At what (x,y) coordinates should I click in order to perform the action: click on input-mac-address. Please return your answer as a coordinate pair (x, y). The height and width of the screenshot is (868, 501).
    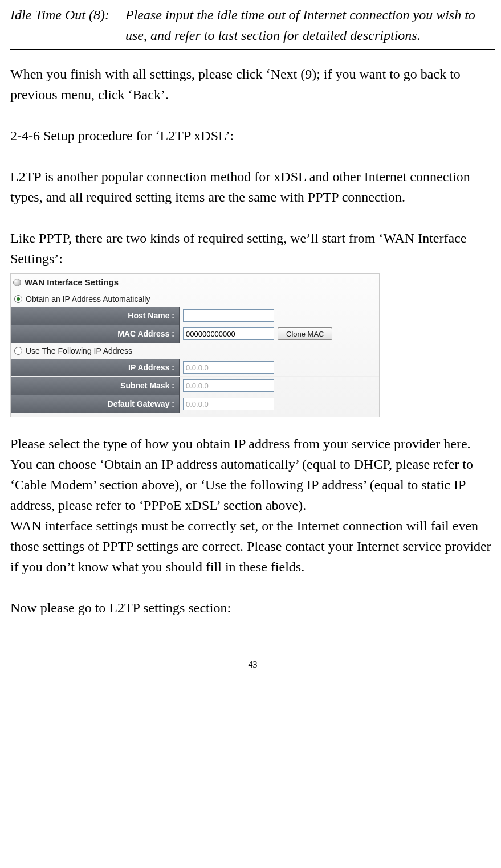
    Looking at the image, I should click on (229, 334).